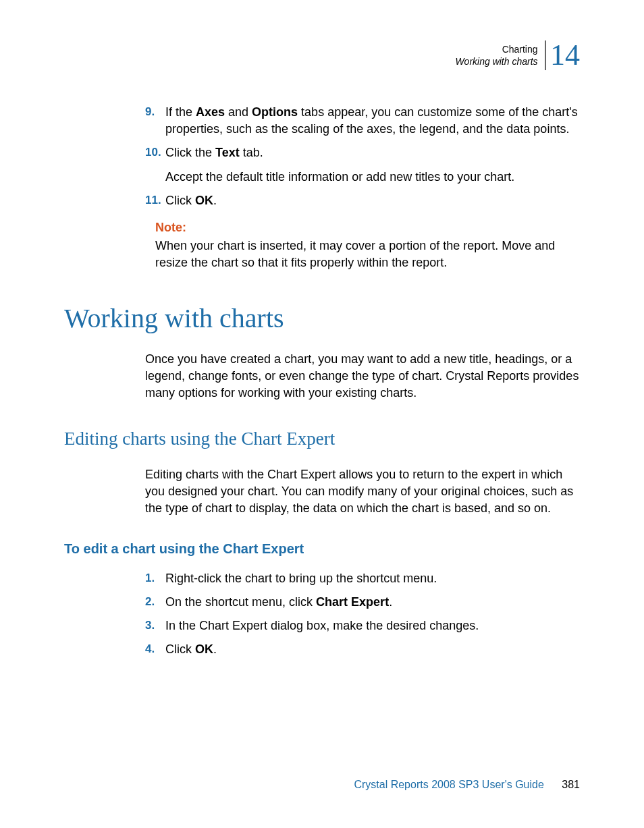  I want to click on edit-step-3: 3. In the Chart Expert dialog box, make …, so click(363, 626).